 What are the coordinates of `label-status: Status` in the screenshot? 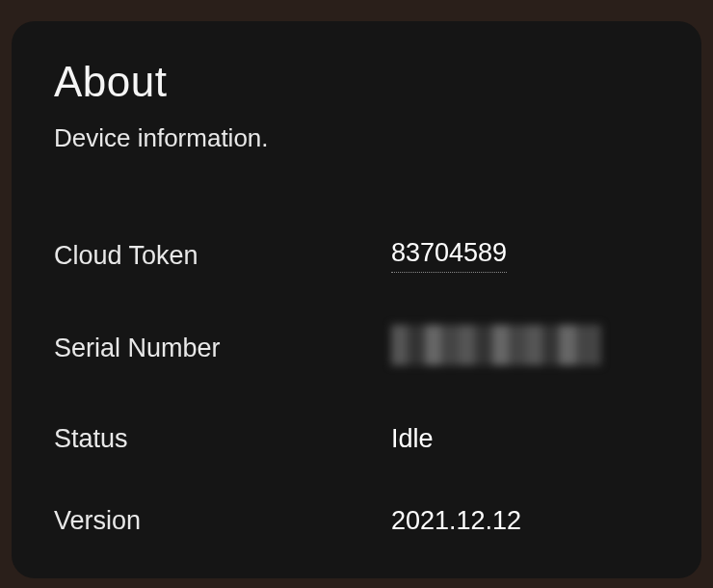 It's located at (223, 440).